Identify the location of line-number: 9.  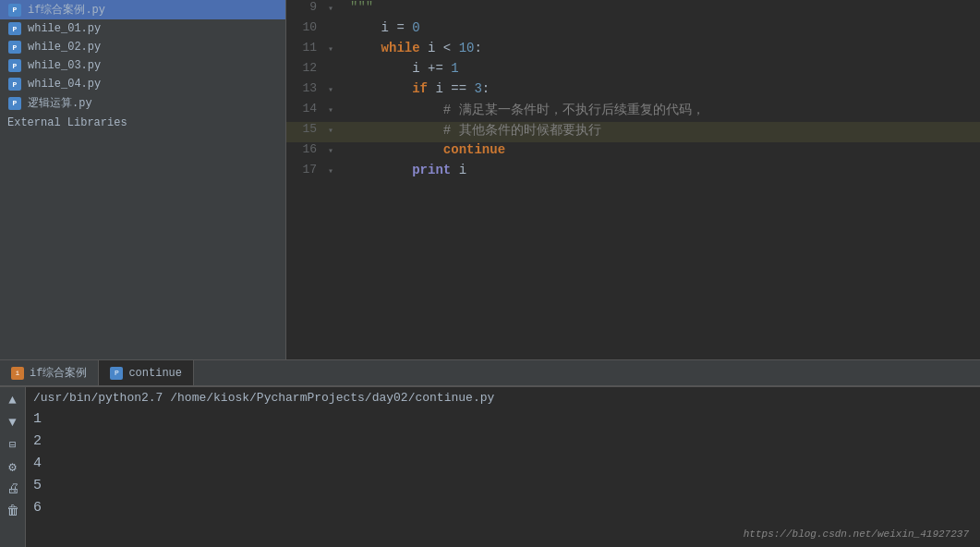
(307, 10).